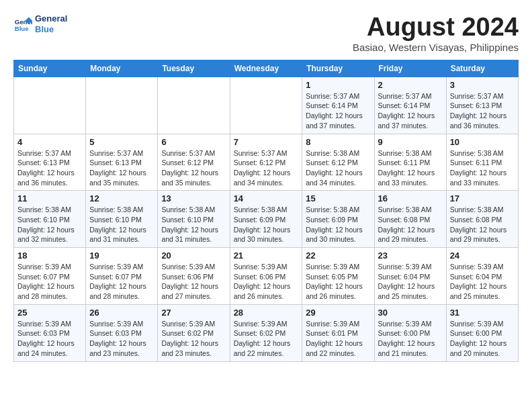 The width and height of the screenshot is (532, 411). I want to click on day-number: 24, so click(482, 255).